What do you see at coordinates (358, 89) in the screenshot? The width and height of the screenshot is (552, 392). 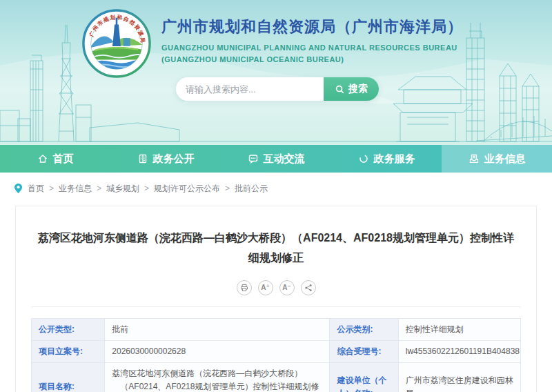 I see `search-button-label: 搜索` at bounding box center [358, 89].